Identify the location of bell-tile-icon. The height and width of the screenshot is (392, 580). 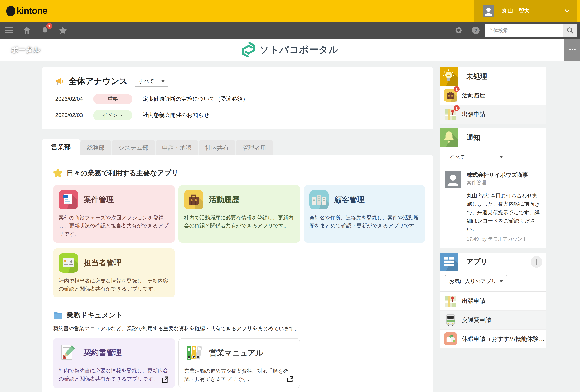
(449, 137).